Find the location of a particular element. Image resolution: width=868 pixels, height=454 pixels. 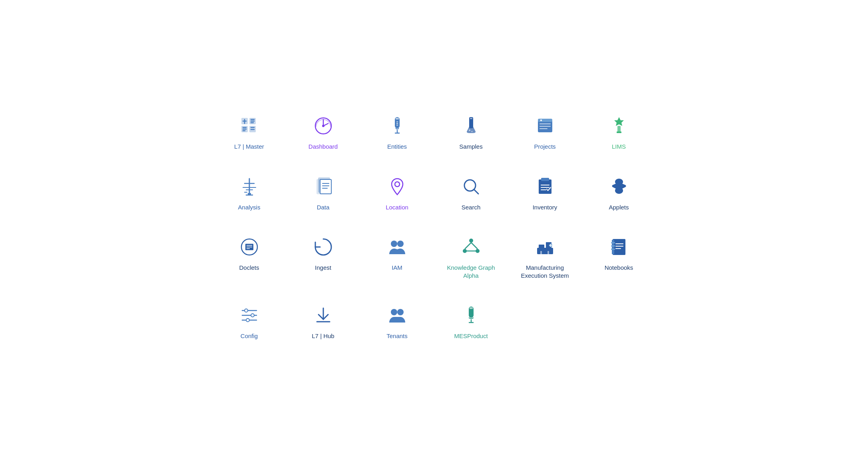

iam-icon is located at coordinates (397, 247).